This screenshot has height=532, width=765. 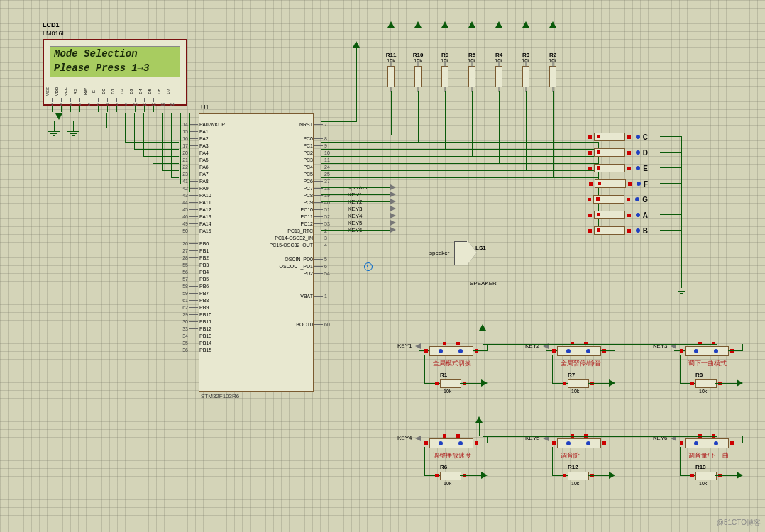 I want to click on mcu-pin: PC14-OSC32_IN3, so click(x=304, y=238).